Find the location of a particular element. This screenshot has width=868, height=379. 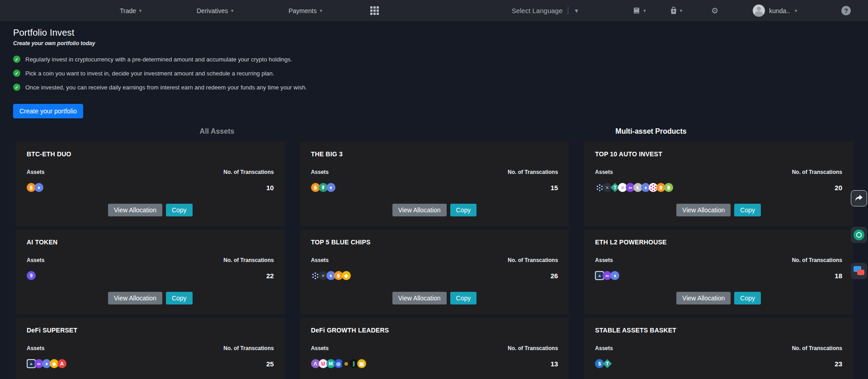

coin-ai-token-icon: 9 is located at coordinates (31, 276).